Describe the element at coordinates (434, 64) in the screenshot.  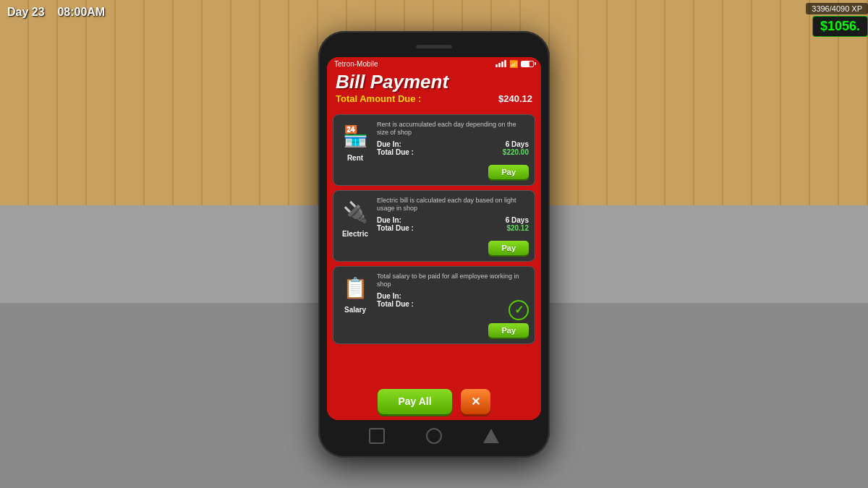
I see `status-bar: Tetron-Mobile 📶` at that location.